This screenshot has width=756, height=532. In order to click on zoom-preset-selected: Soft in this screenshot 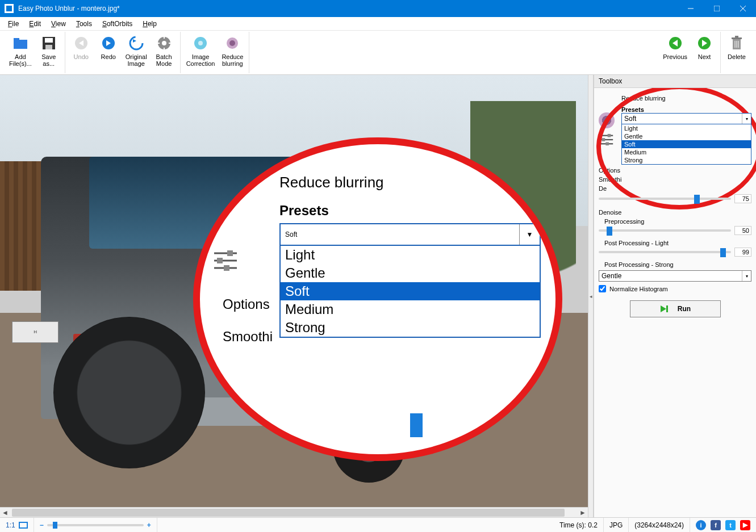, I will do `click(291, 234)`.